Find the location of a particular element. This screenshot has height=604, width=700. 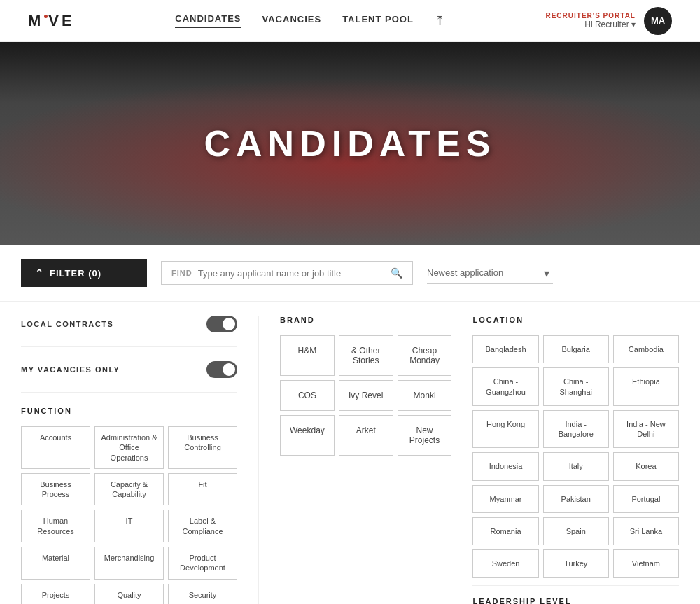

local-contracts-toggle is located at coordinates (222, 324).